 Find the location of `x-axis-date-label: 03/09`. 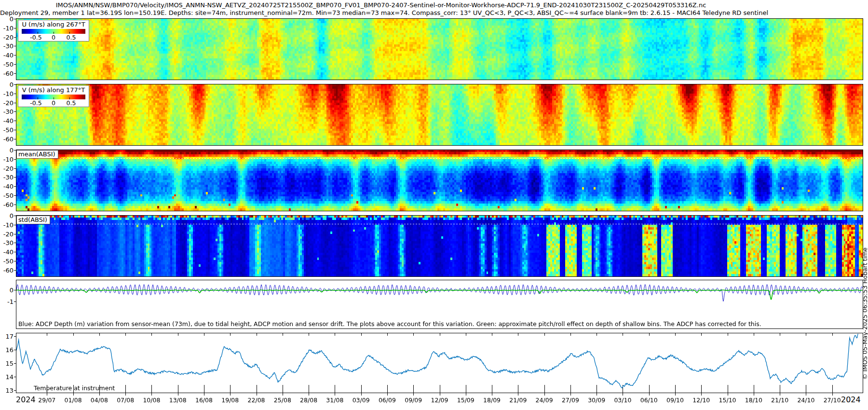

x-axis-date-label: 03/09 is located at coordinates (361, 400).